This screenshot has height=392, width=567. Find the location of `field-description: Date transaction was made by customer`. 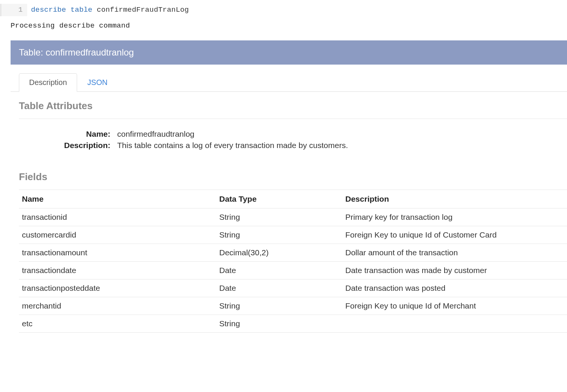

field-description: Date transaction was made by customer is located at coordinates (455, 270).